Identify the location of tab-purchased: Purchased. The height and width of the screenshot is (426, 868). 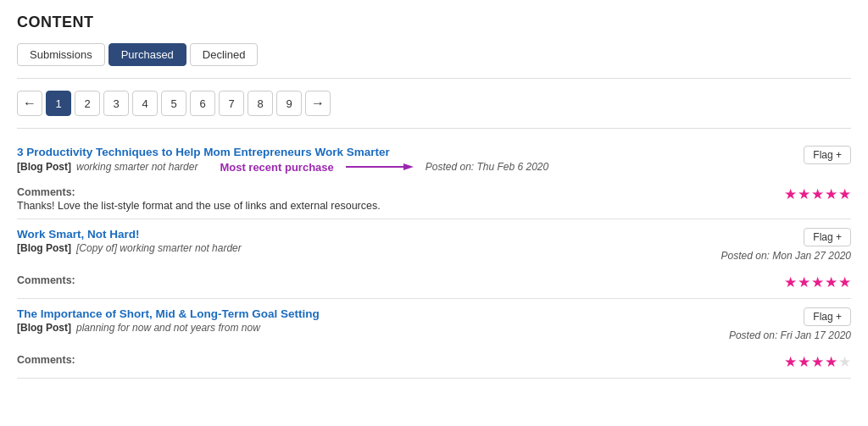
(147, 54).